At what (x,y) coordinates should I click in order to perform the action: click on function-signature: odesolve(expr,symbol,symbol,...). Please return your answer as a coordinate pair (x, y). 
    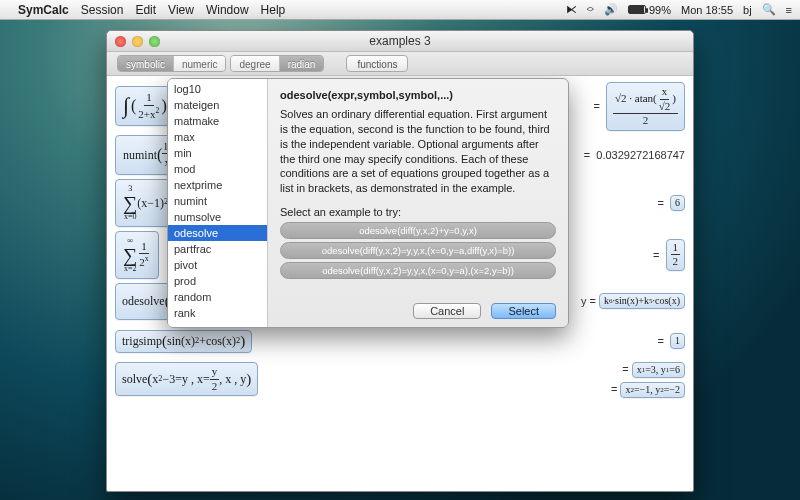
    Looking at the image, I should click on (418, 95).